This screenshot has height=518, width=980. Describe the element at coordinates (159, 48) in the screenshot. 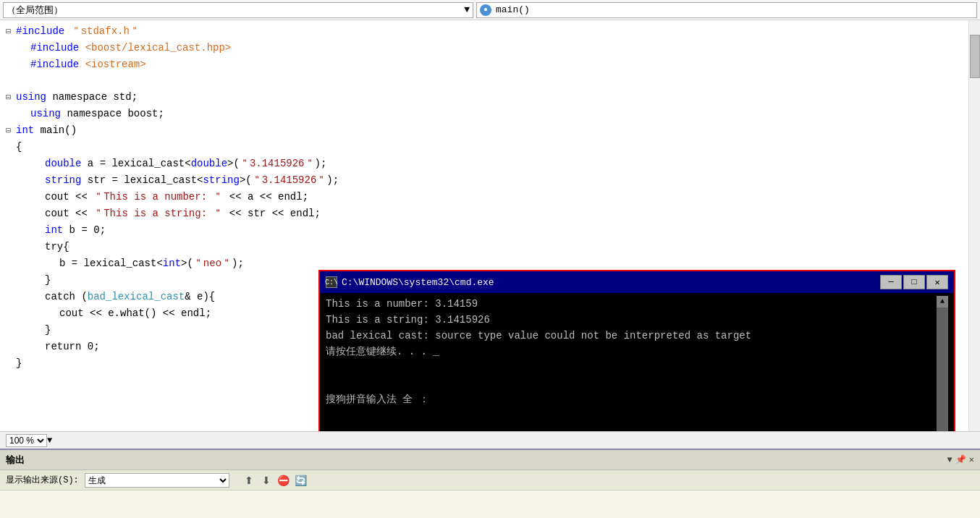

I see `code-token: <boost/lexical_cast.hpp>` at that location.